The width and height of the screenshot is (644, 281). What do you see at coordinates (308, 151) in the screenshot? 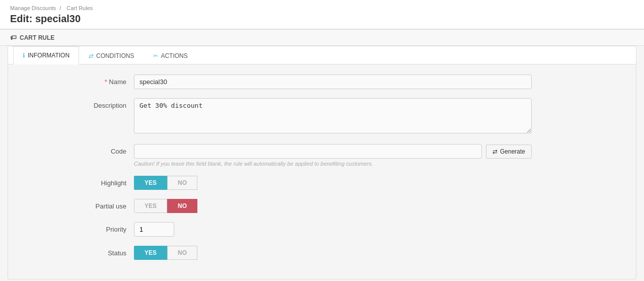
I see `code-input` at bounding box center [308, 151].